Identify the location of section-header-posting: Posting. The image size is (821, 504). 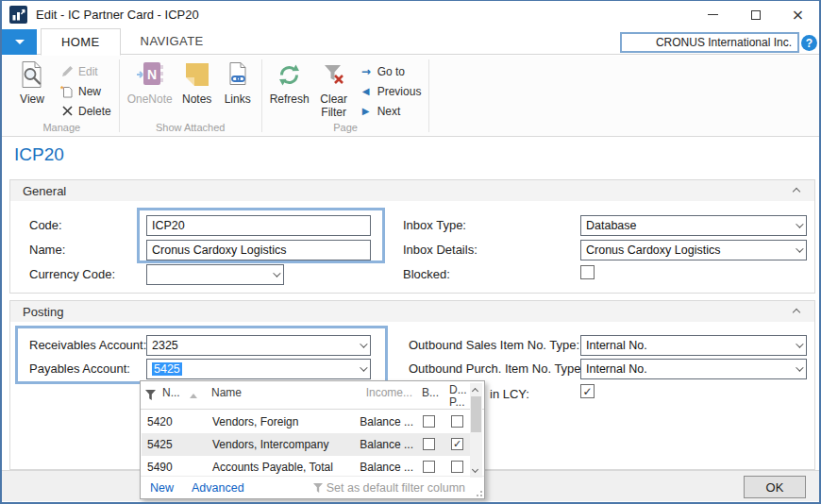
(412, 311).